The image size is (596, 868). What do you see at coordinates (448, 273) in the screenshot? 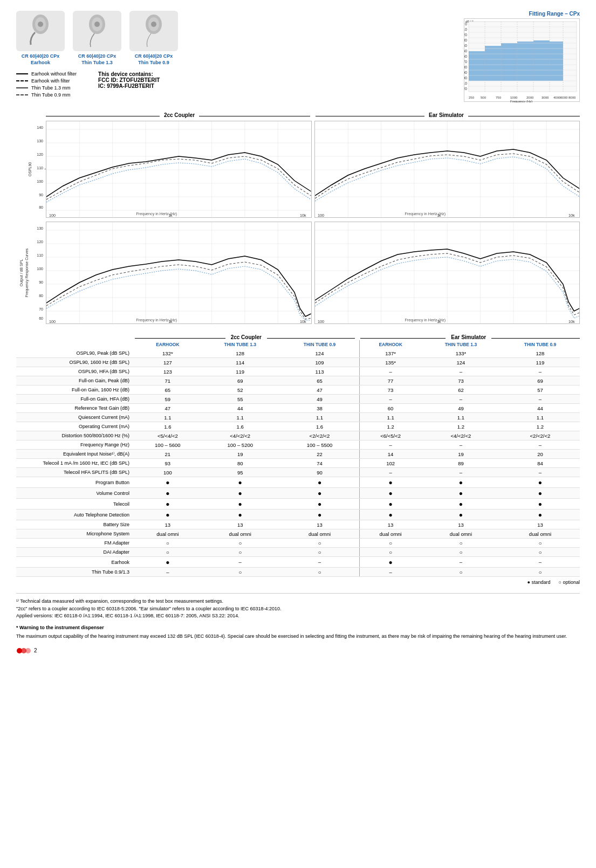
I see `frc-ear-sim-svg: 100 1k 10k Frequency in Hertz (Hz)` at bounding box center [448, 273].